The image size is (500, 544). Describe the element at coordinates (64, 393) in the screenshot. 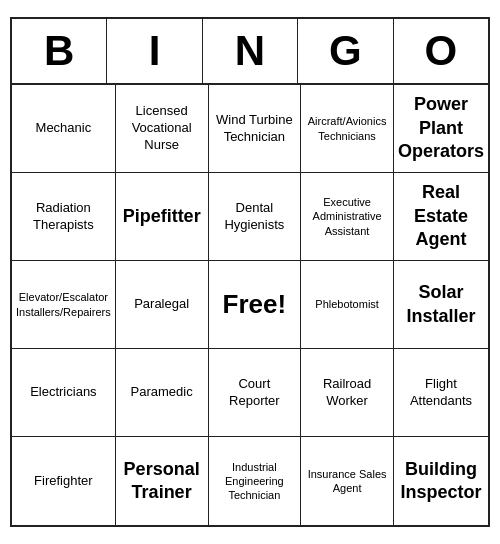

I see `bingo-cell: Electricians` at that location.